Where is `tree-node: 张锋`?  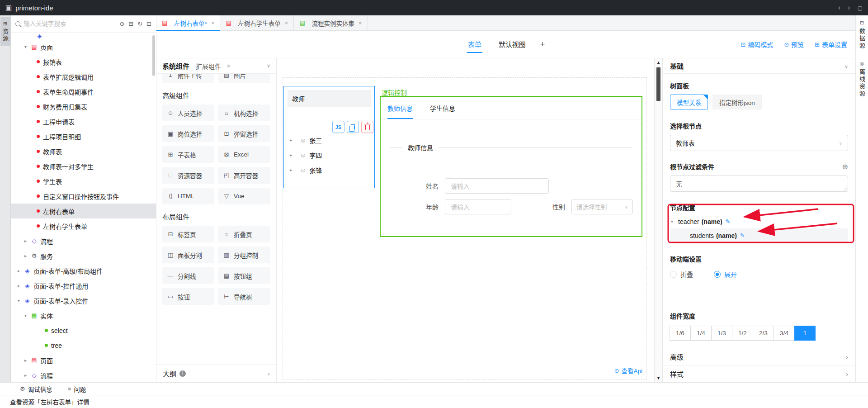 tree-node: 张锋 is located at coordinates (329, 170).